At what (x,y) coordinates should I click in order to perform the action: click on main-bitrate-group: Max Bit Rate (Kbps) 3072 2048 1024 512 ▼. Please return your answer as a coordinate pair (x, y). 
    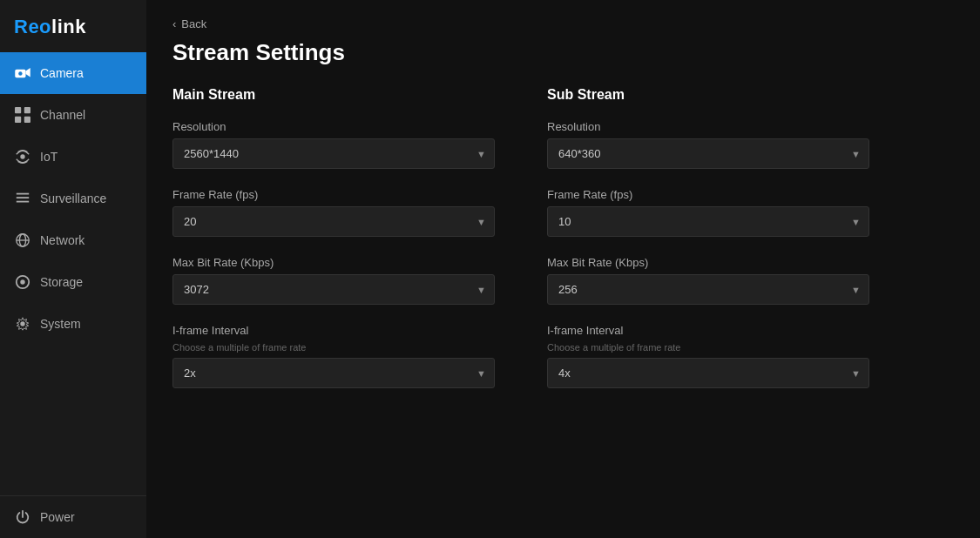
    Looking at the image, I should click on (334, 280).